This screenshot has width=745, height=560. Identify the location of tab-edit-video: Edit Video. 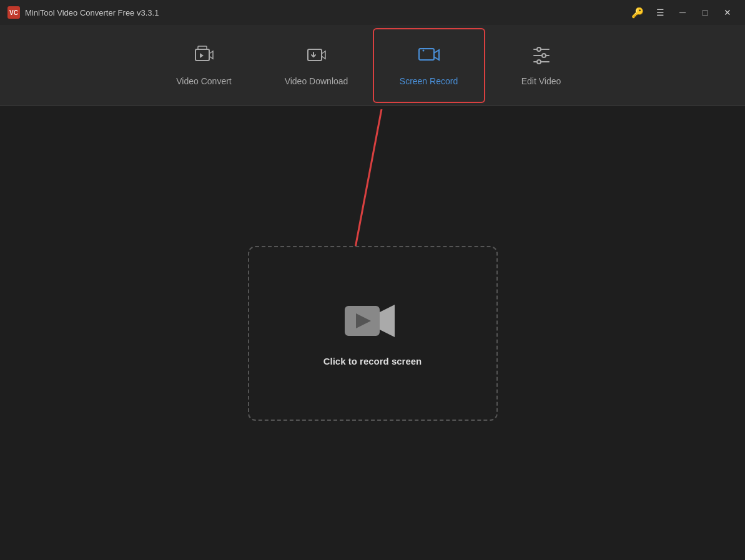
(541, 66).